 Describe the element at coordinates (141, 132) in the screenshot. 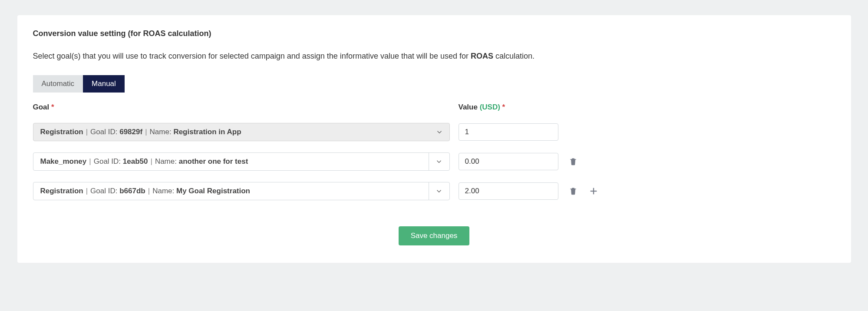

I see `goal-select-text: Registration|Goal ID: 69829f|Name` at that location.